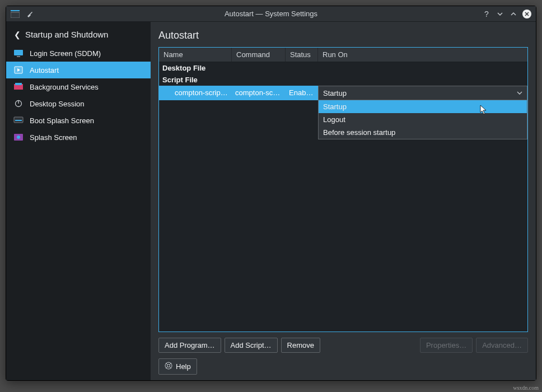  Describe the element at coordinates (78, 34) in the screenshot. I see `sidebar-back: ❮ Startup and Shutdown` at that location.